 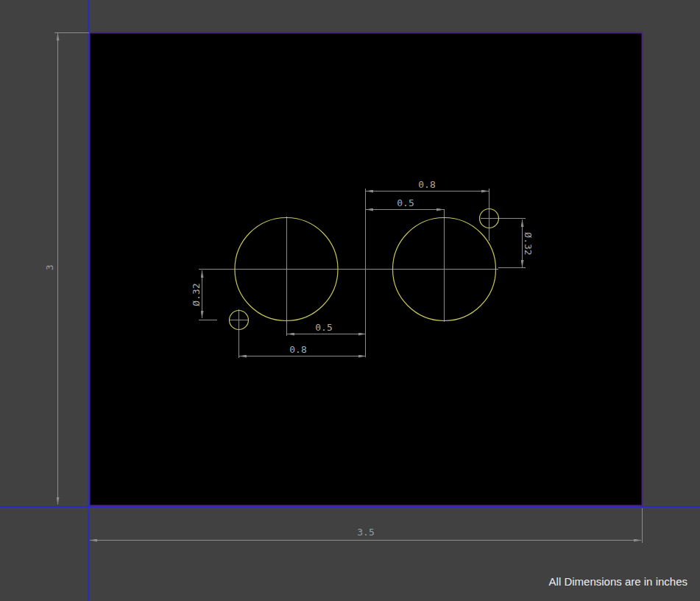 I want to click on bottom-far-dim-text: 0.8, so click(x=297, y=349).